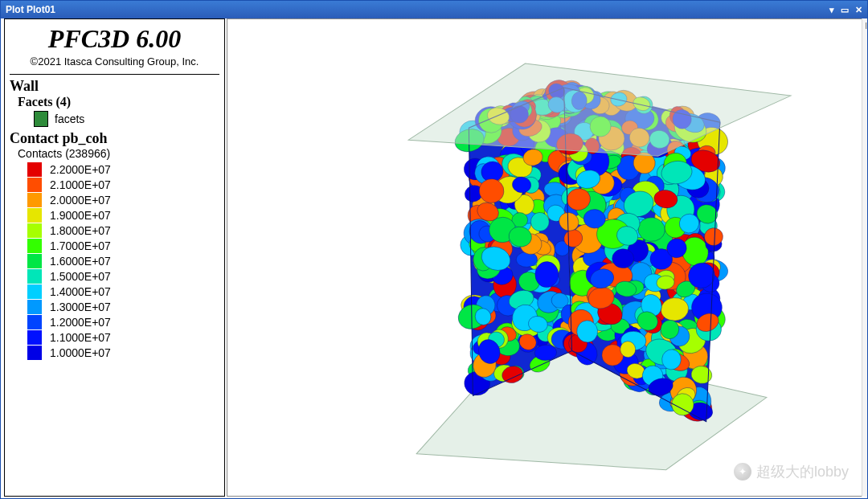 The height and width of the screenshot is (499, 868). Describe the element at coordinates (858, 10) in the screenshot. I see `close-icon: ✕` at that location.